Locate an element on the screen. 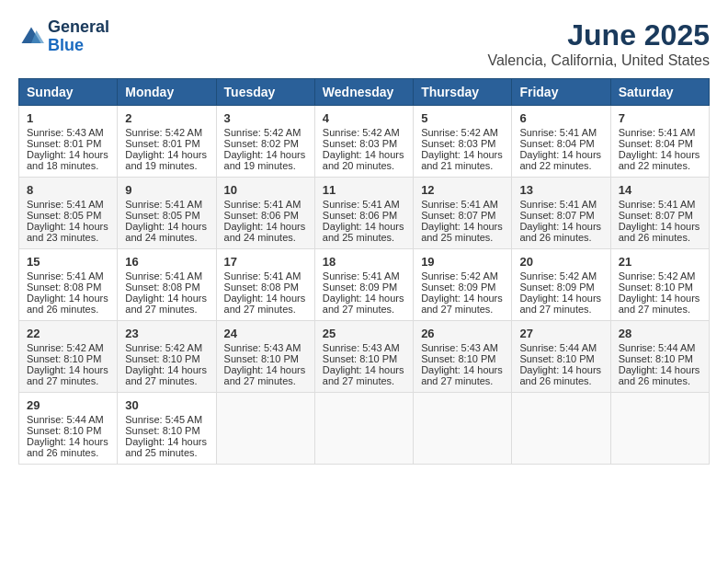 Image resolution: width=728 pixels, height=563 pixels. calendar-cell: 22Sunrise: 5:42 AM Sunset: 8:10 PM Dayli… is located at coordinates (68, 357).